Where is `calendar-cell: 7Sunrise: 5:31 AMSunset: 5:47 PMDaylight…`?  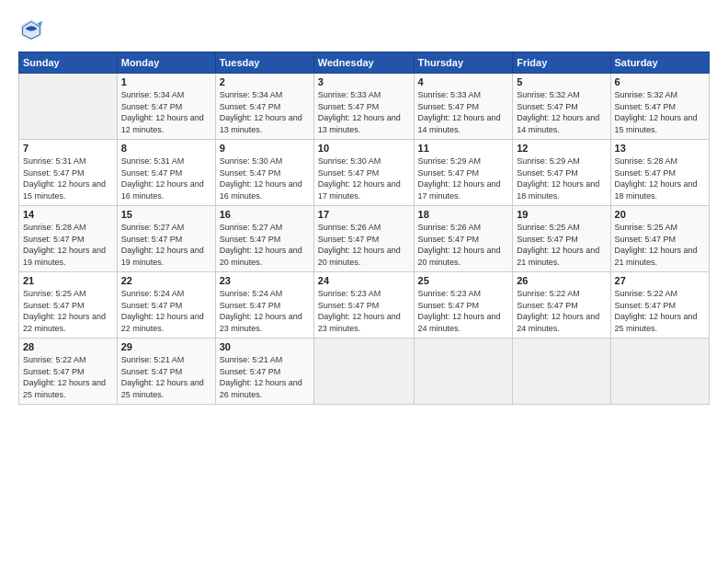
calendar-cell: 7Sunrise: 5:31 AMSunset: 5:47 PMDaylight… is located at coordinates (68, 173).